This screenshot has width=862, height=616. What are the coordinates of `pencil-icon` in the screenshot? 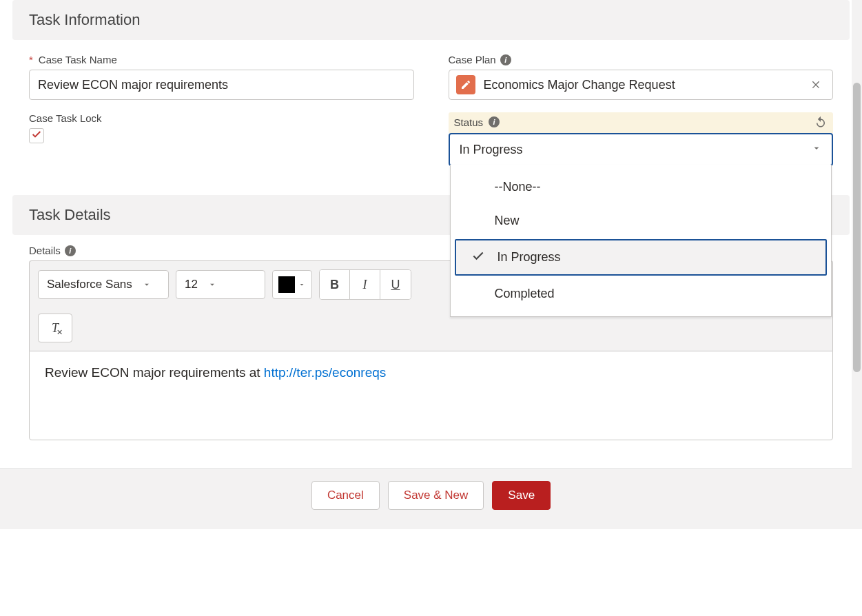 It's located at (466, 85).